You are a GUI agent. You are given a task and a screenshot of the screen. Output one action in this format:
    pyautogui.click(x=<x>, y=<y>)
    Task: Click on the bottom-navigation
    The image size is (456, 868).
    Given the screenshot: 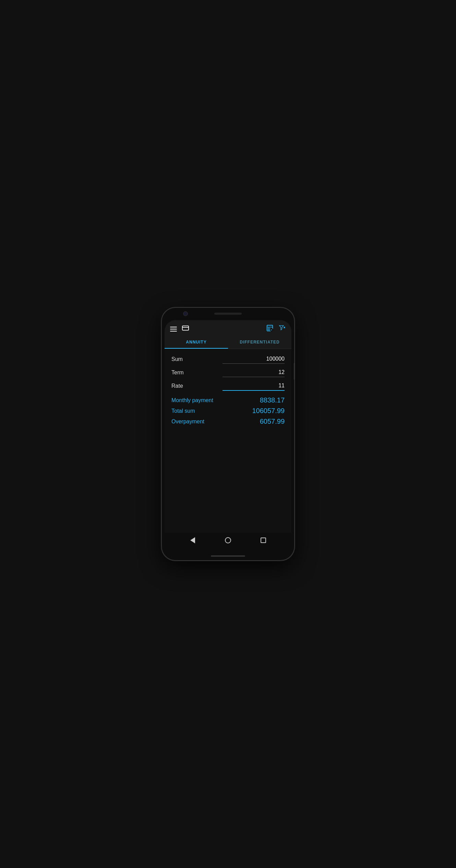 What is the action you would take?
    pyautogui.click(x=228, y=540)
    